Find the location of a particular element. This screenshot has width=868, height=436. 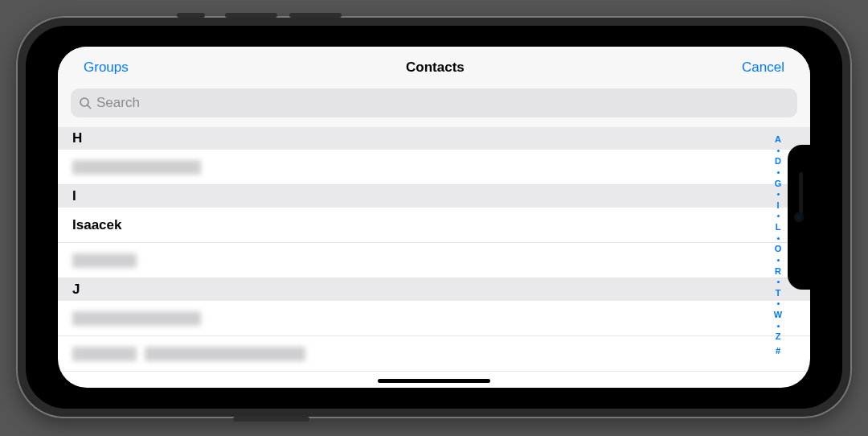

cancel-button: Cancel is located at coordinates (764, 68).